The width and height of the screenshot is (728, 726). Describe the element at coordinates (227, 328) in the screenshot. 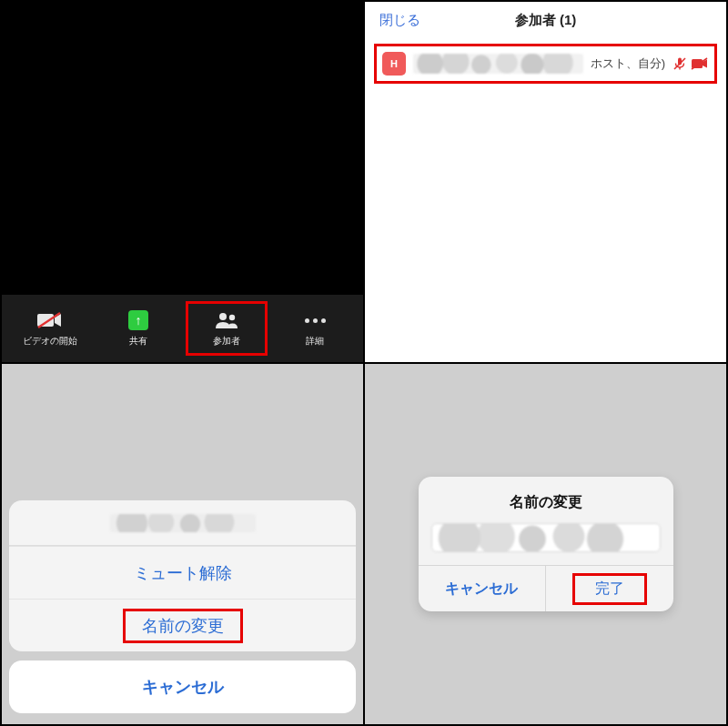

I see `participants-button: 参加者` at that location.